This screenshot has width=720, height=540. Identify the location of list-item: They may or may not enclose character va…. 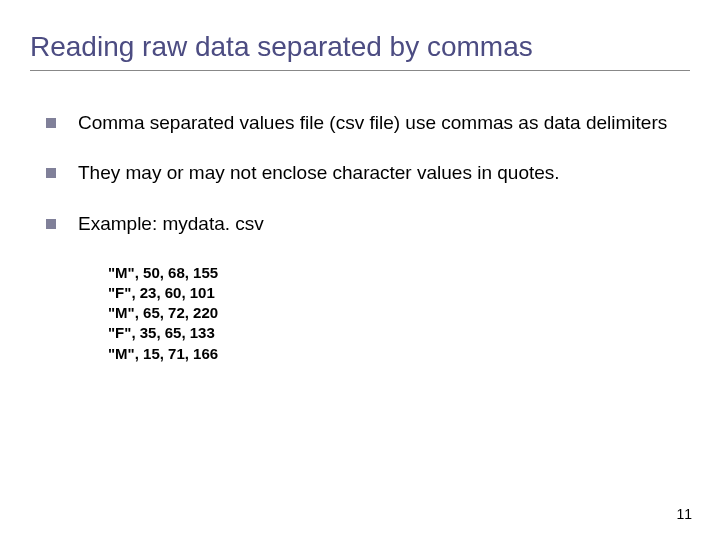
(368, 174).